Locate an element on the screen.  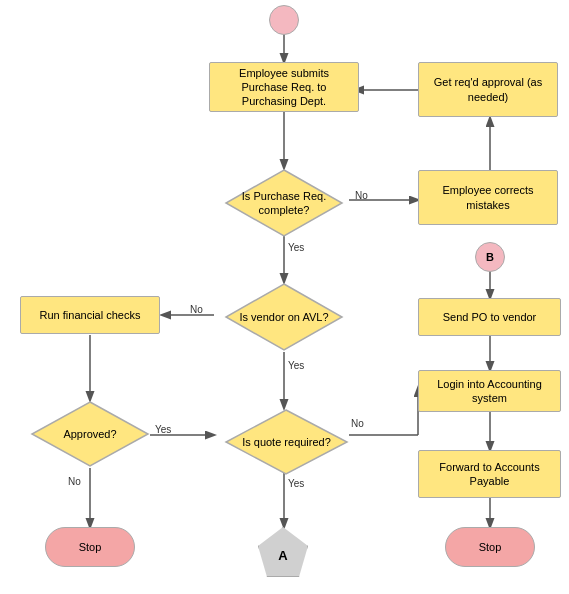
label-no2: No is located at coordinates (196, 310).